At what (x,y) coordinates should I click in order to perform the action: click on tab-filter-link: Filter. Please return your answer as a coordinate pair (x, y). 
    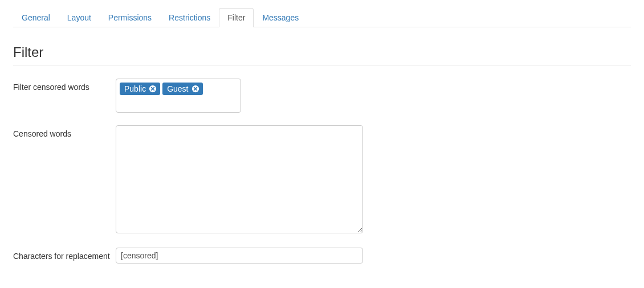
    Looking at the image, I should click on (236, 18).